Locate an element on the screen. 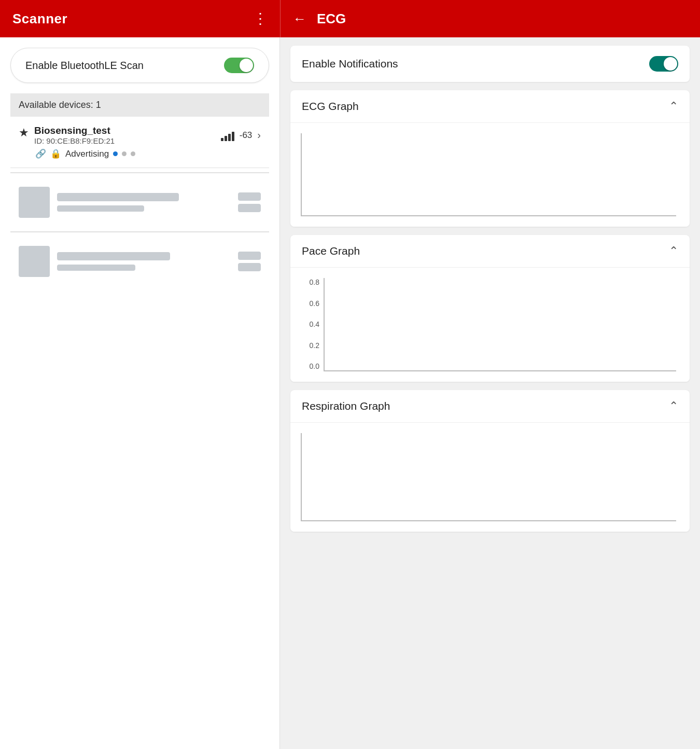 The image size is (700, 749). device-info: Biosensing_test ID: 90:CE:B8:F9:ED:21 is located at coordinates (75, 135).